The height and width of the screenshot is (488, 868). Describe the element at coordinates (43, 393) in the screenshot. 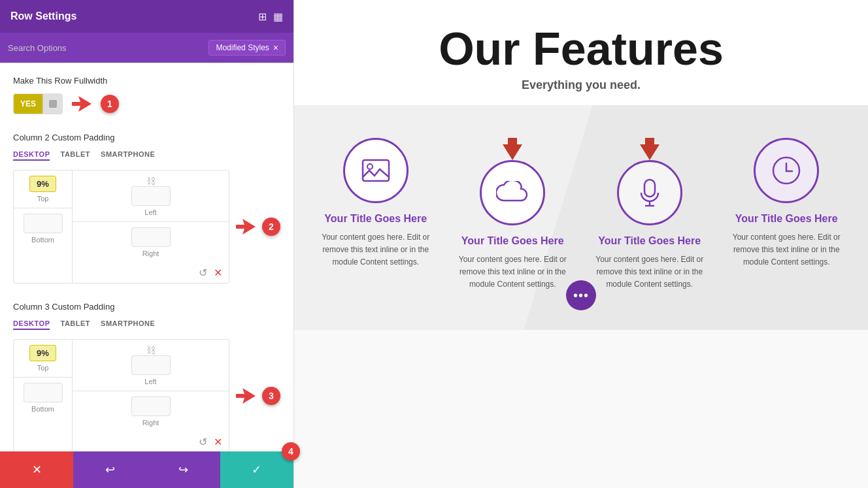

I see `col3-bottom-input` at that location.